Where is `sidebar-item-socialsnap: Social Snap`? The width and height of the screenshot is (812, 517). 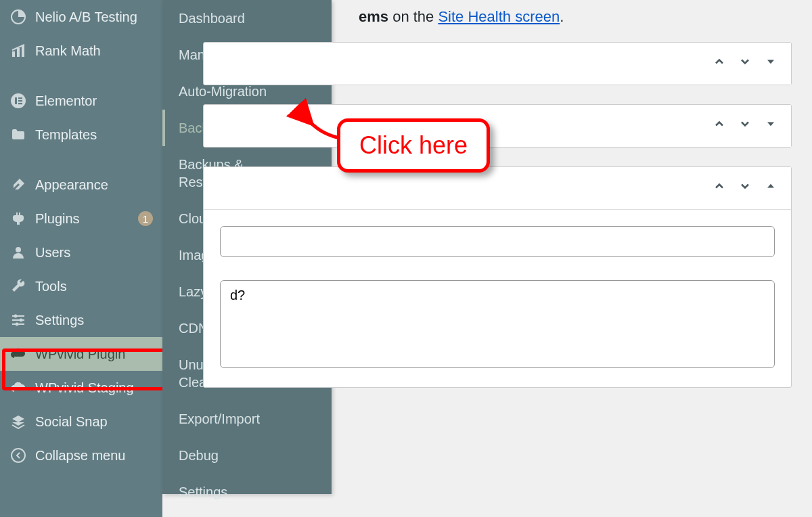 sidebar-item-socialsnap: Social Snap is located at coordinates (81, 422).